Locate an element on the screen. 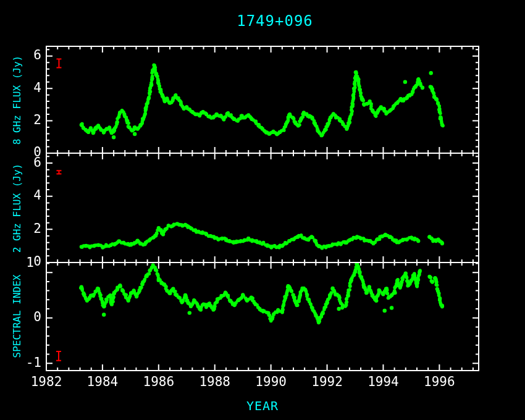 The height and width of the screenshot is (420, 525). plot-title: 1749+096 is located at coordinates (275, 21).